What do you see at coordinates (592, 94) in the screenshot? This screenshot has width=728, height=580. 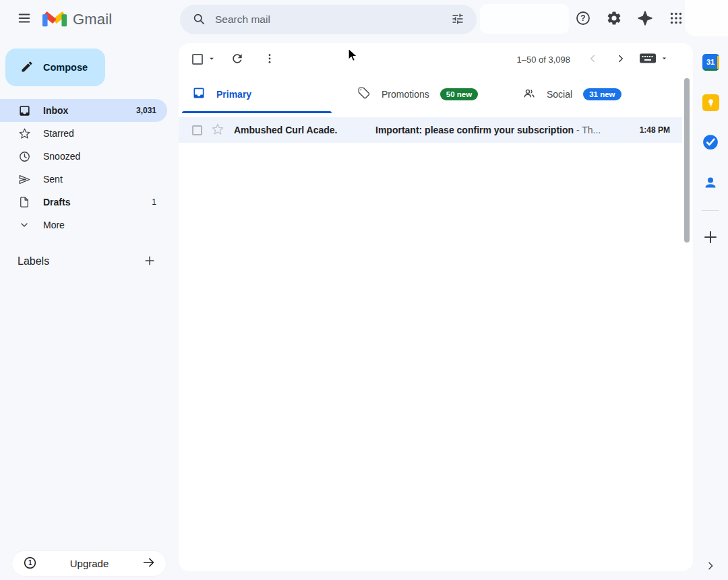 I see `tab-social: Social 31 new` at bounding box center [592, 94].